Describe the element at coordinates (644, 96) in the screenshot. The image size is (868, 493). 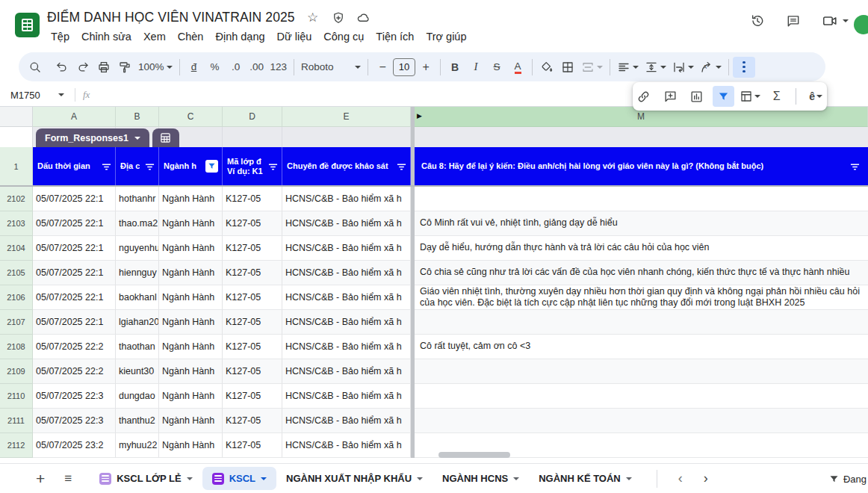
I see `insert-link-icon` at that location.